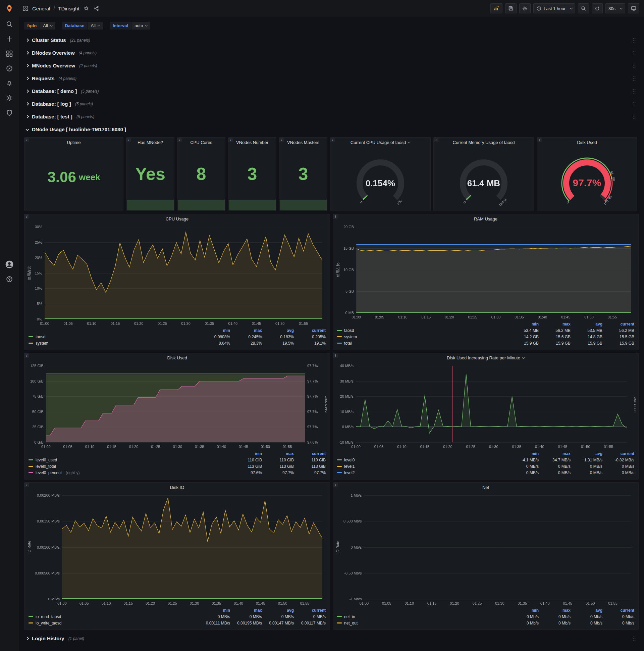 This screenshot has width=644, height=651. Describe the element at coordinates (486, 358) in the screenshot. I see `panel-title: Disk Used Increasing Rate per Minute` at that location.